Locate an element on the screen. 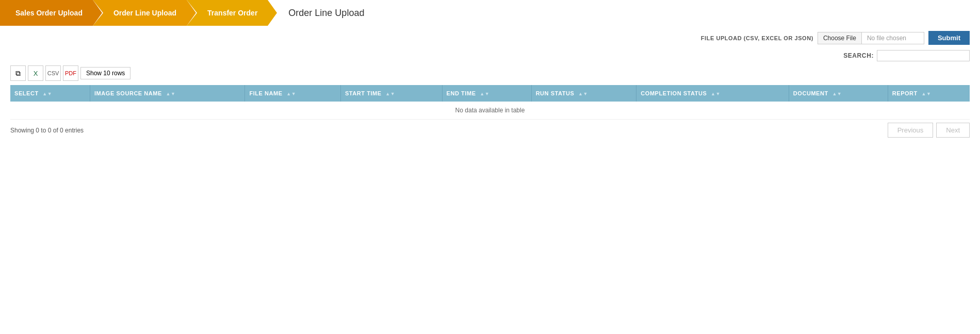  submit-button: Submit is located at coordinates (949, 38).